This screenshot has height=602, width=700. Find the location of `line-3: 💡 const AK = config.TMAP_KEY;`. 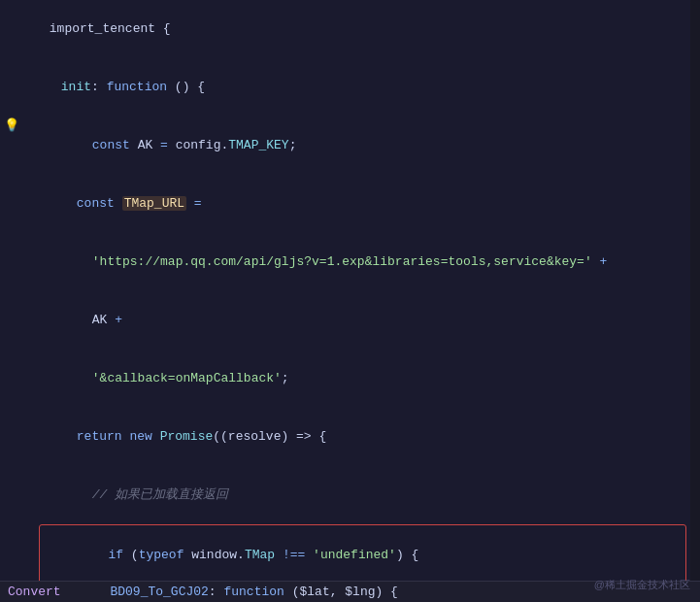

line-3: 💡 const AK = config.TMAP_KEY; is located at coordinates (350, 146).